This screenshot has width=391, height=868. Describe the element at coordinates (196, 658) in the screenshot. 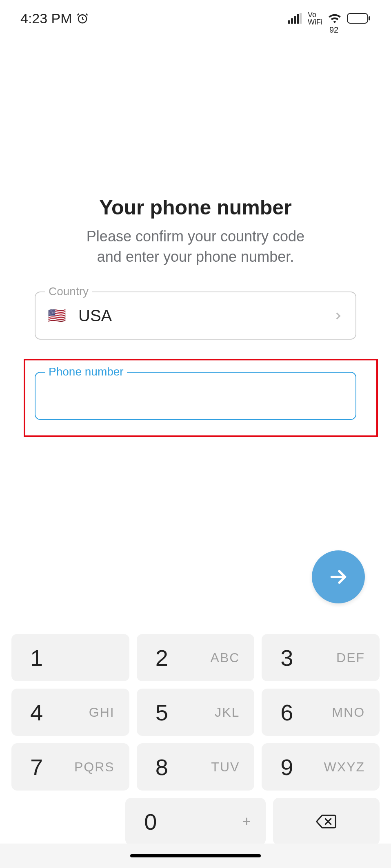

I see `keypad-key-2: 2ABC` at that location.